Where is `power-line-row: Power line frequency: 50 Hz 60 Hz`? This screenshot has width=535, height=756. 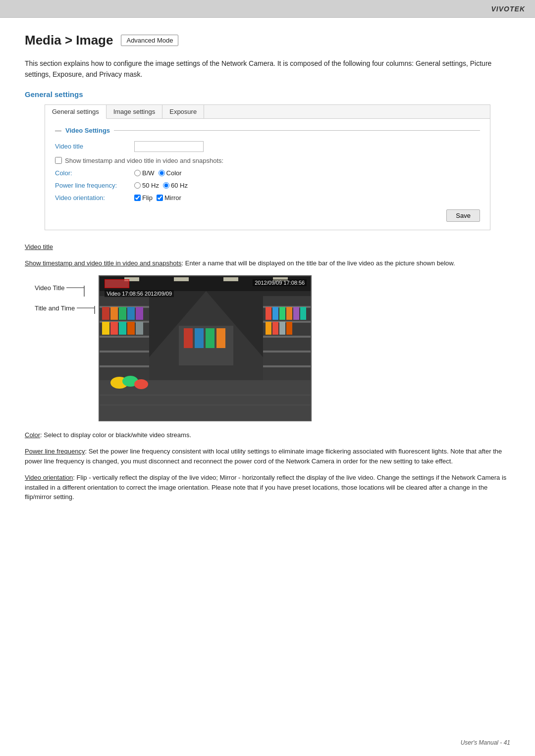 power-line-row: Power line frequency: 50 Hz 60 Hz is located at coordinates (268, 185).